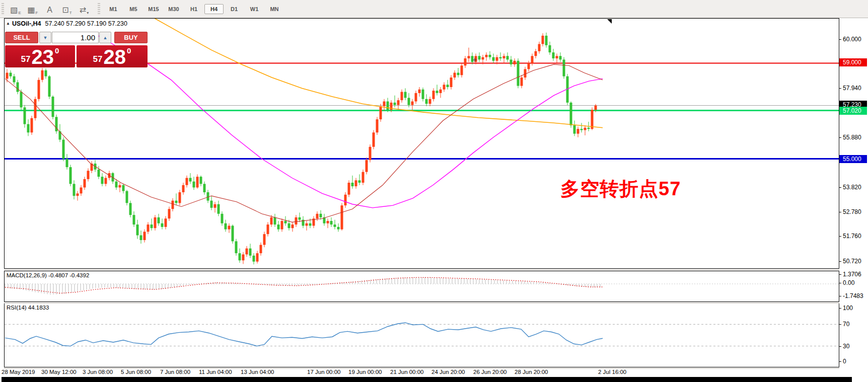 Image resolution: width=868 pixels, height=382 pixels. Describe the element at coordinates (854, 193) in the screenshot. I see `price-axis: 60.00059.00057.94057.23057.02055.88055.0…` at that location.